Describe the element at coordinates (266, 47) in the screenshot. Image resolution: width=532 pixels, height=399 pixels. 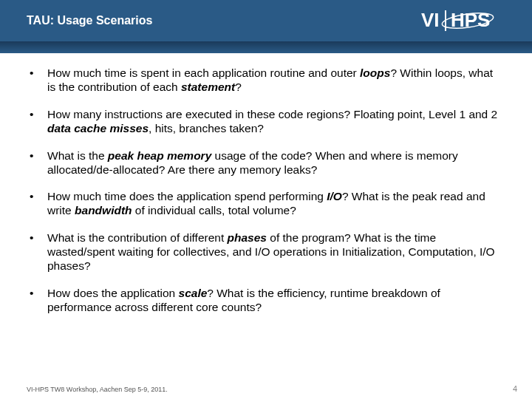
I see `header-underbar` at that location.